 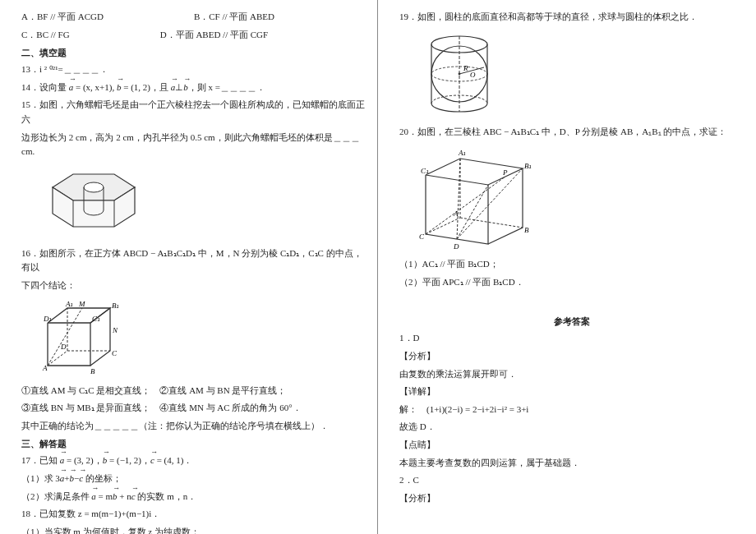 I want to click on q15-l2: 边形边长为 2 cm，高为 2 cm，内孔半径为 0.5 cm，则此六角螺帽毛坯…, so click(x=194, y=145).